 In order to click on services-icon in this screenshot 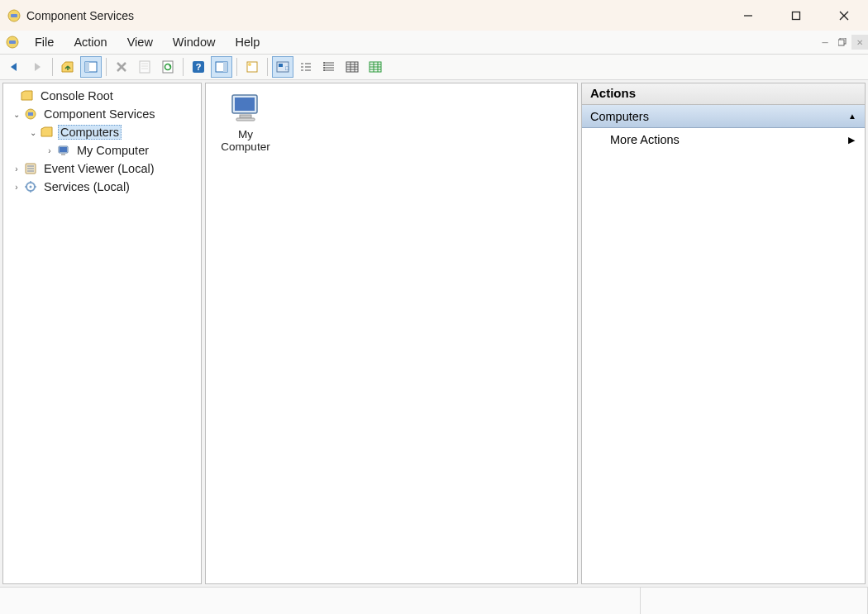, I will do `click(31, 187)`.